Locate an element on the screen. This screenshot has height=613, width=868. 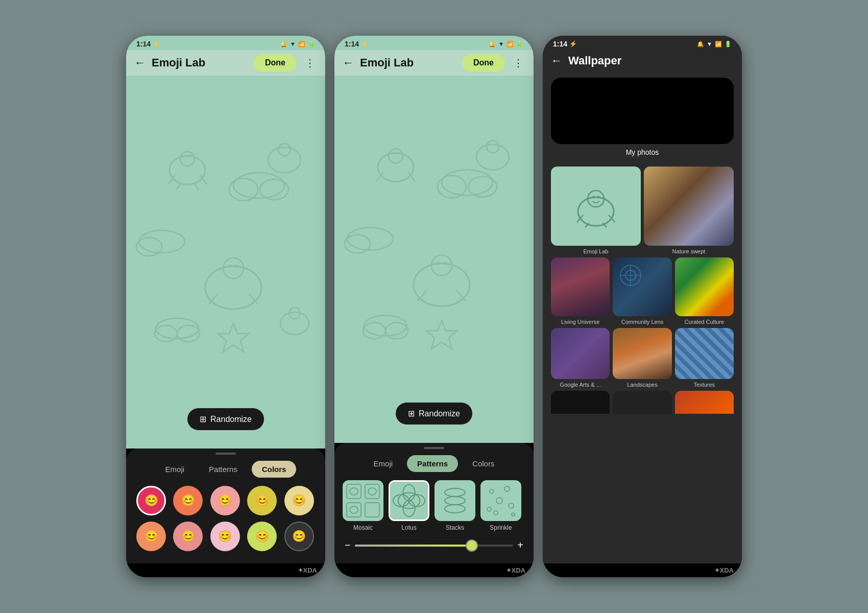
wp-label-emoji-lab: Emoji Lab is located at coordinates (596, 251).